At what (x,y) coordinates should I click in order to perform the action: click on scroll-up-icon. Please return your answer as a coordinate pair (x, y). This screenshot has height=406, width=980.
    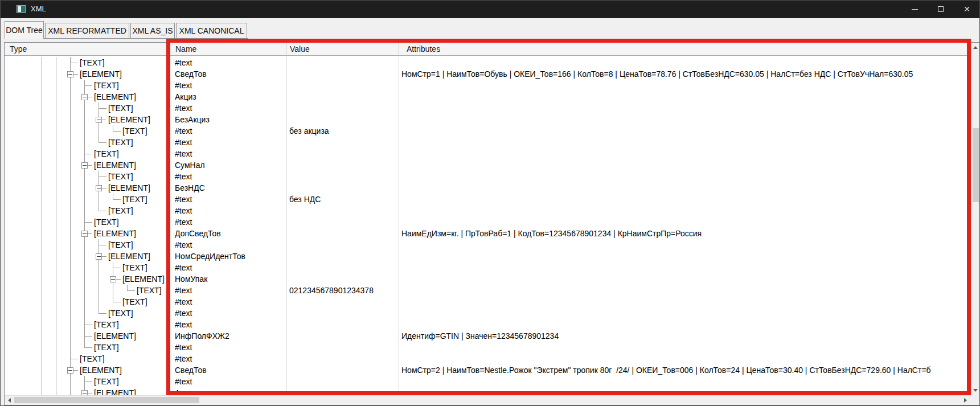
    Looking at the image, I should click on (975, 48).